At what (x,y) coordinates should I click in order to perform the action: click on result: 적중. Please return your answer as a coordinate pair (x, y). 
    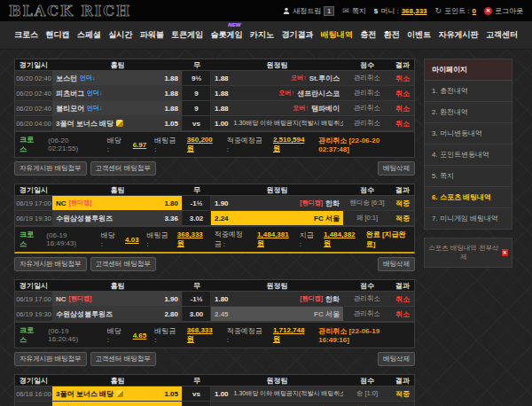
    Looking at the image, I should click on (403, 218).